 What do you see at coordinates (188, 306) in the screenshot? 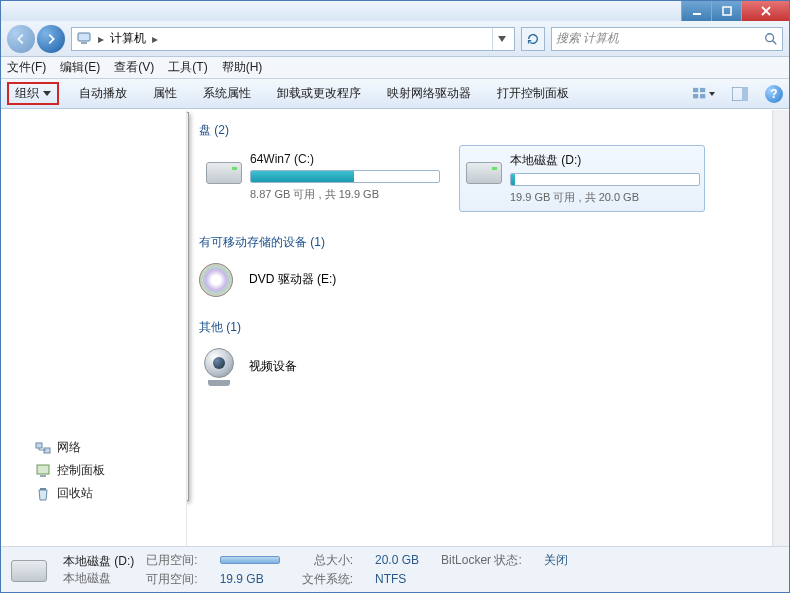
I see `organize-menu: ✂剪切 ⧉复制 📋粘贴 撤消 恢复 全选 ▦布局▸ 文件夹和搜索选项 ✕删除 重…` at bounding box center [188, 306].